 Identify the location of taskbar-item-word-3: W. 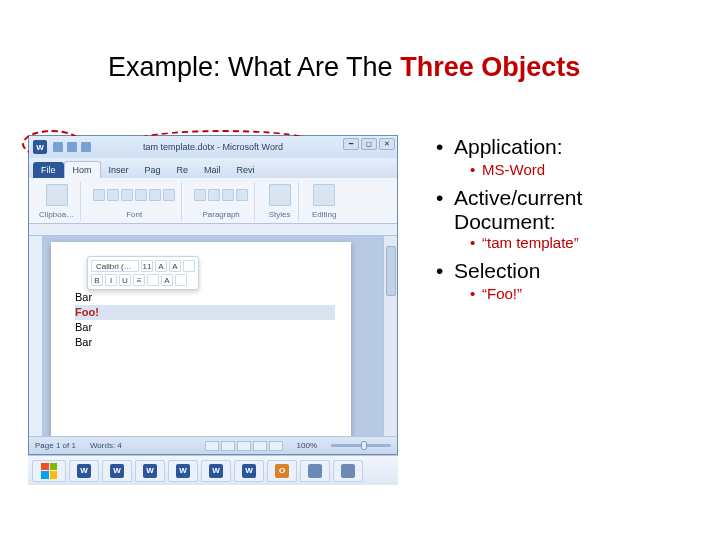
(150, 471).